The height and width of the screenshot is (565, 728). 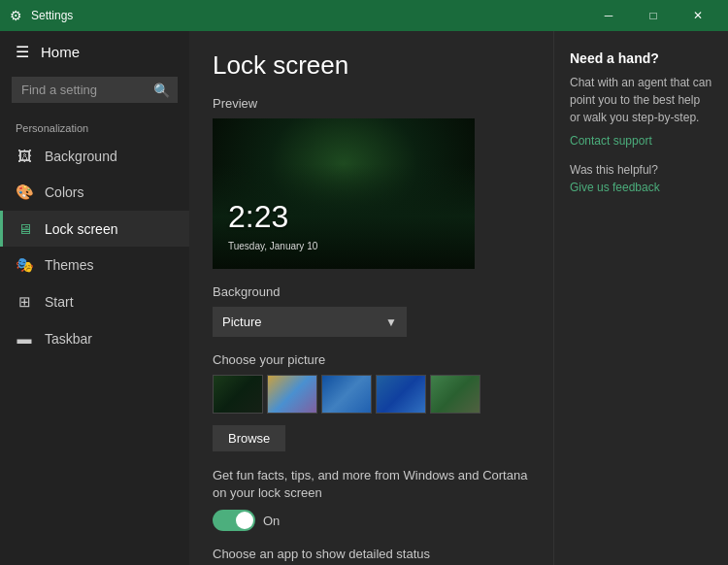 What do you see at coordinates (641, 141) in the screenshot?
I see `contact-support-link: Contact support` at bounding box center [641, 141].